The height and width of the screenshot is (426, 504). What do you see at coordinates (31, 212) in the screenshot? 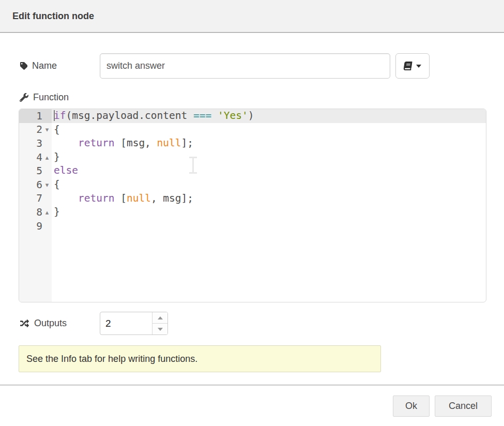
I see `line-number: 8` at bounding box center [31, 212].